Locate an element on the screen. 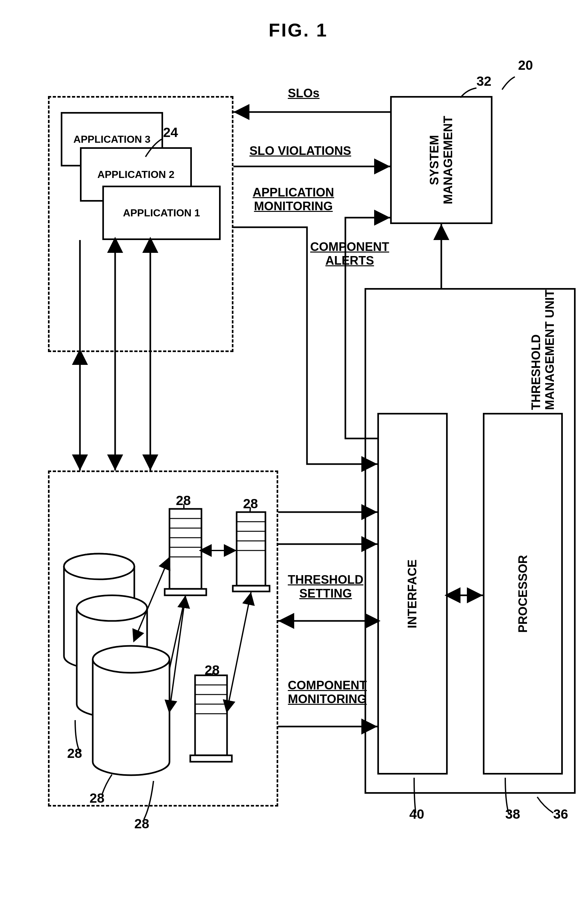 The height and width of the screenshot is (924, 582). ref-28e: 28 is located at coordinates (251, 504).